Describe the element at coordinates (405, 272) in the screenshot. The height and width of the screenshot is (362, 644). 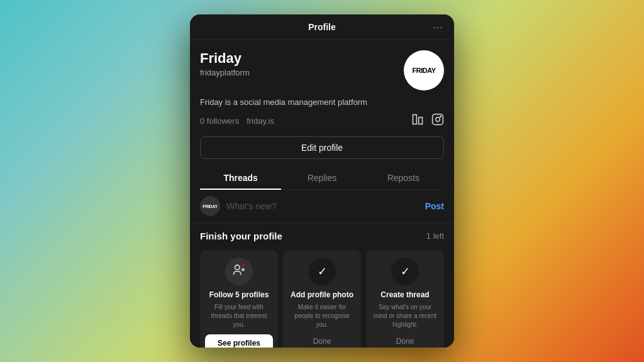
I see `thread-icon-wrap: ✓` at that location.